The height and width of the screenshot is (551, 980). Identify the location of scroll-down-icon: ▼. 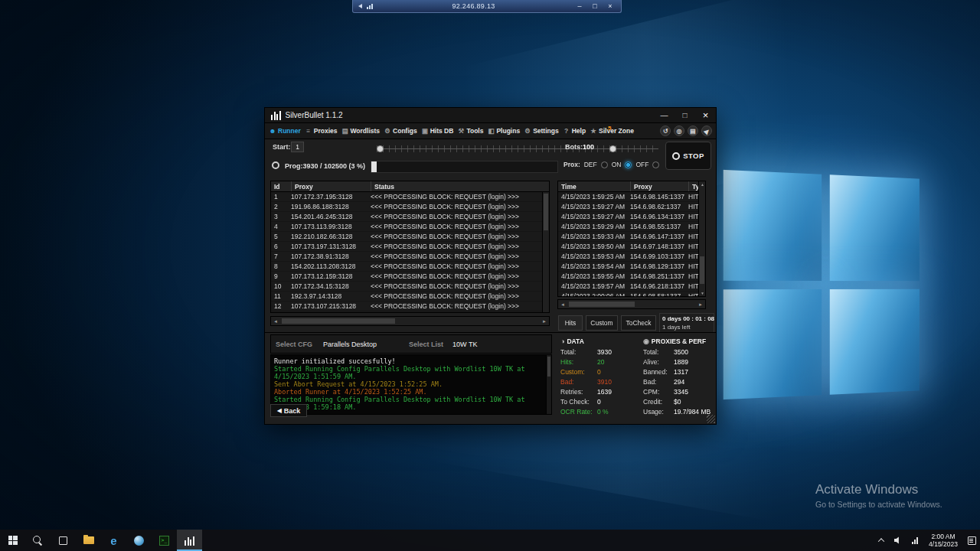
(703, 293).